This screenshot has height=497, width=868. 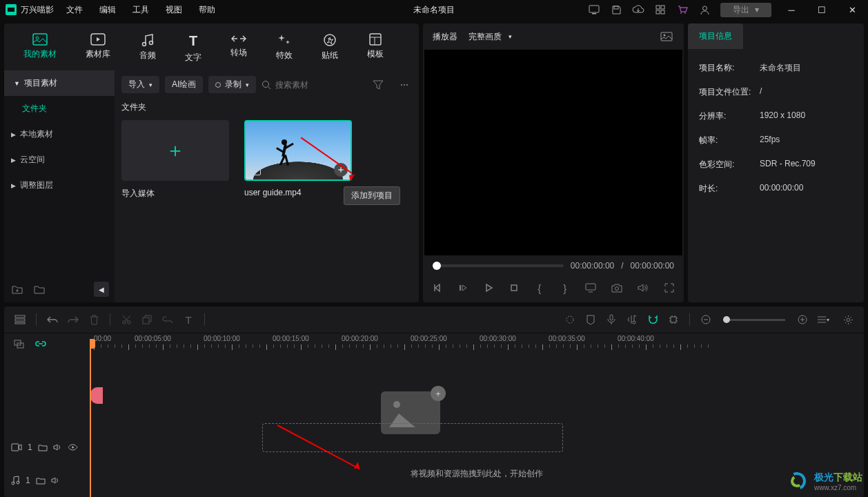 I want to click on eye-icon, so click(x=73, y=447).